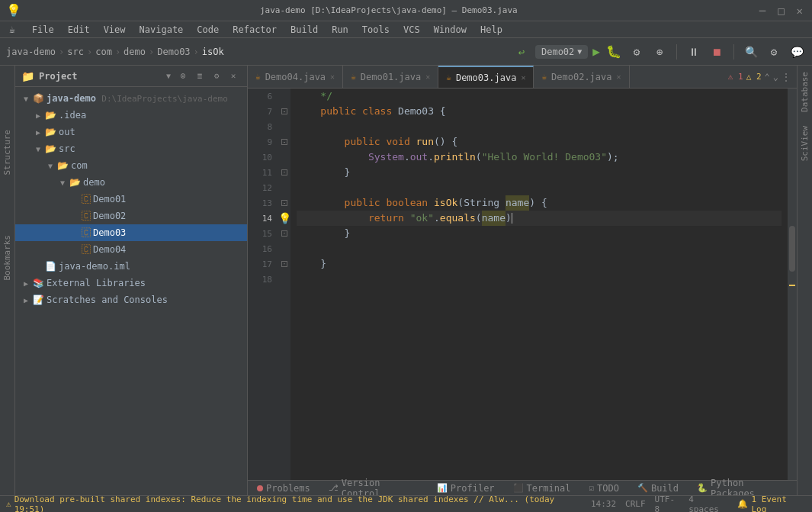 This screenshot has width=812, height=512. I want to click on tab-profiler: 📊 Profiler, so click(466, 488).